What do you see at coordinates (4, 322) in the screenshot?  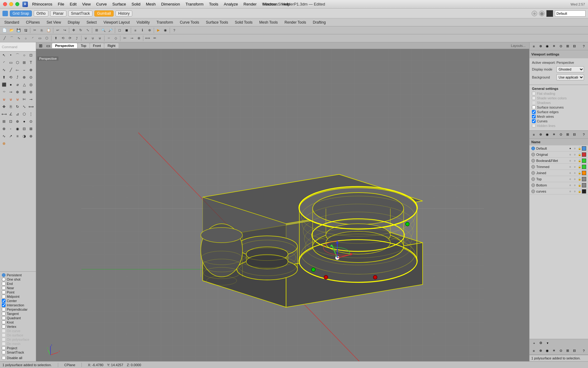 I see `osnap-knot-check` at bounding box center [4, 322].